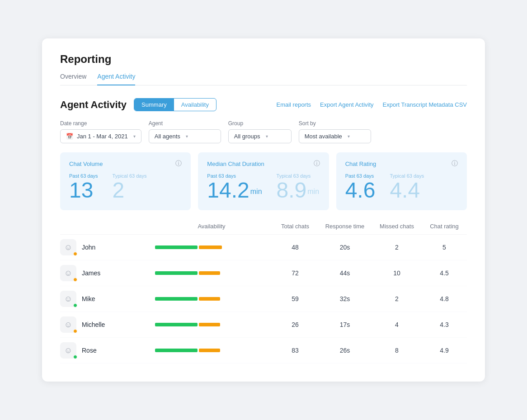  Describe the element at coordinates (126, 164) in the screenshot. I see `metric-title: Chat Volume ⓘ` at that location.